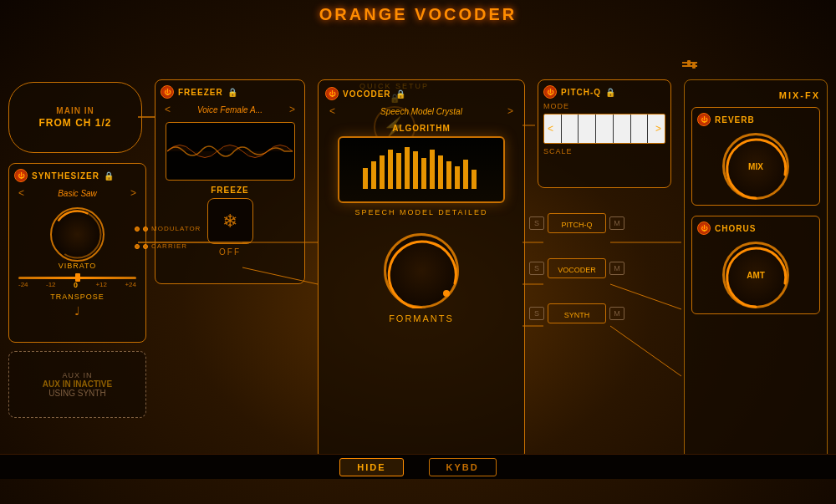  What do you see at coordinates (400, 94) in the screenshot?
I see `vocoder-lock-icon: 🔒` at bounding box center [400, 94].